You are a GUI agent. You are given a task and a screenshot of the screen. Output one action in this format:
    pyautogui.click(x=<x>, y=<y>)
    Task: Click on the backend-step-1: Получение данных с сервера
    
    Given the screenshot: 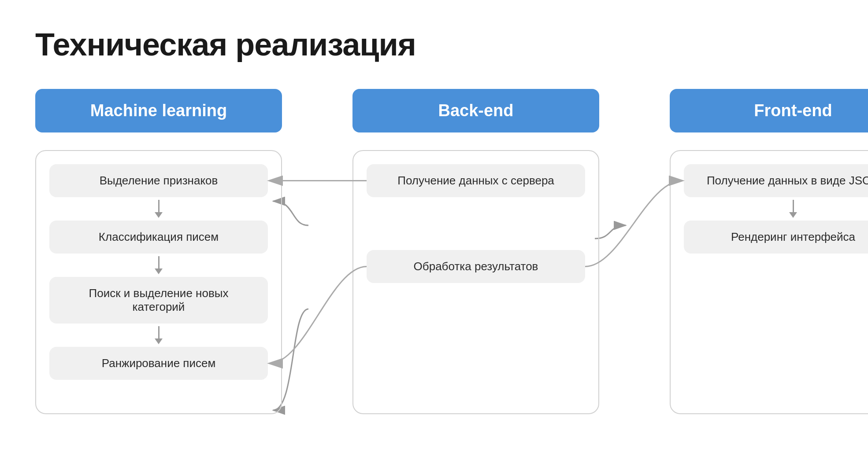 What is the action you would take?
    pyautogui.click(x=476, y=180)
    